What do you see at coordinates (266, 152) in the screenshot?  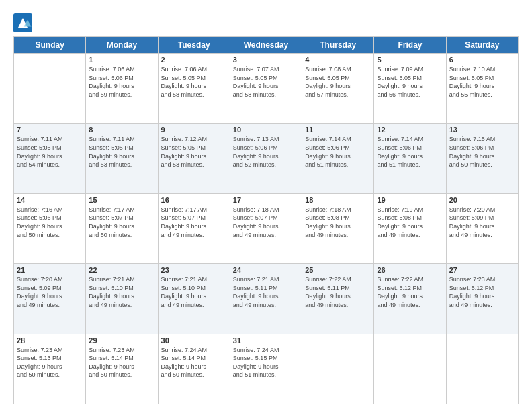 I see `day-info: Sunrise: 7:13 AM Sunset: 5:06 PM Dayligh…` at bounding box center [266, 152].